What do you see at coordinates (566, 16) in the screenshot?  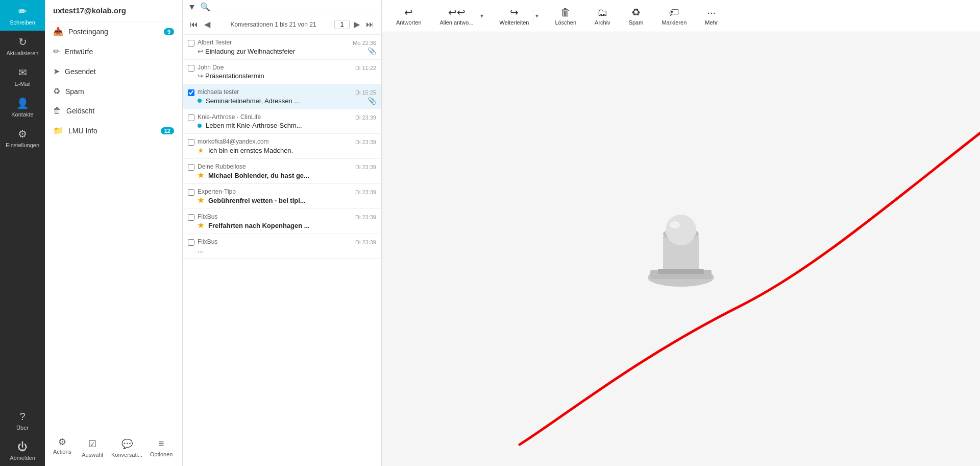 I see `delete-button: 🗑 Löschen` at bounding box center [566, 16].